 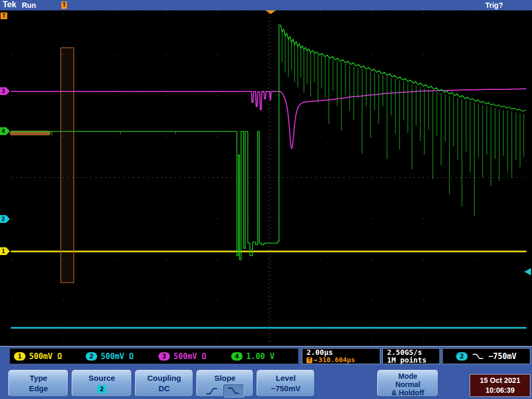 What do you see at coordinates (260, 356) in the screenshot?
I see `ch4-scale: 1.00 V` at bounding box center [260, 356].